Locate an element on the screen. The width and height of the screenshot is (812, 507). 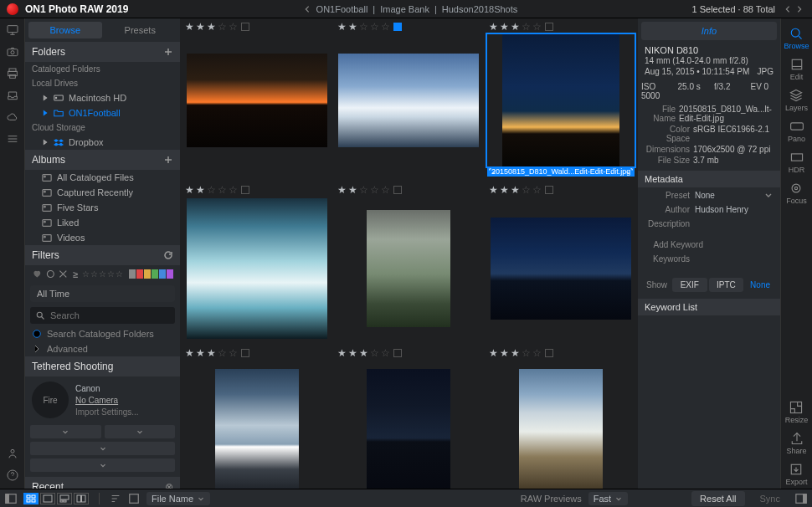
album-item: All Cataloged Files is located at coordinates (102, 177).